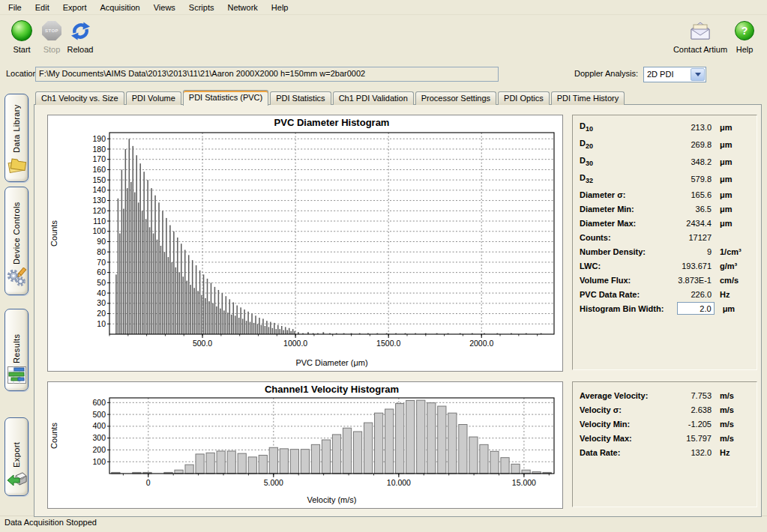 The width and height of the screenshot is (767, 532). I want to click on svg-text: 110, so click(99, 221).